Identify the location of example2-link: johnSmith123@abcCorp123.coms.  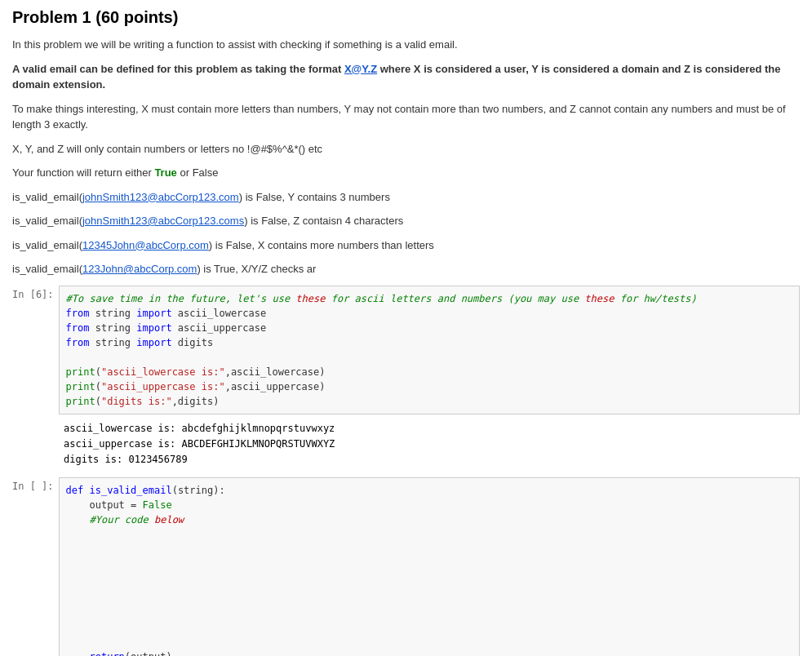
(163, 220).